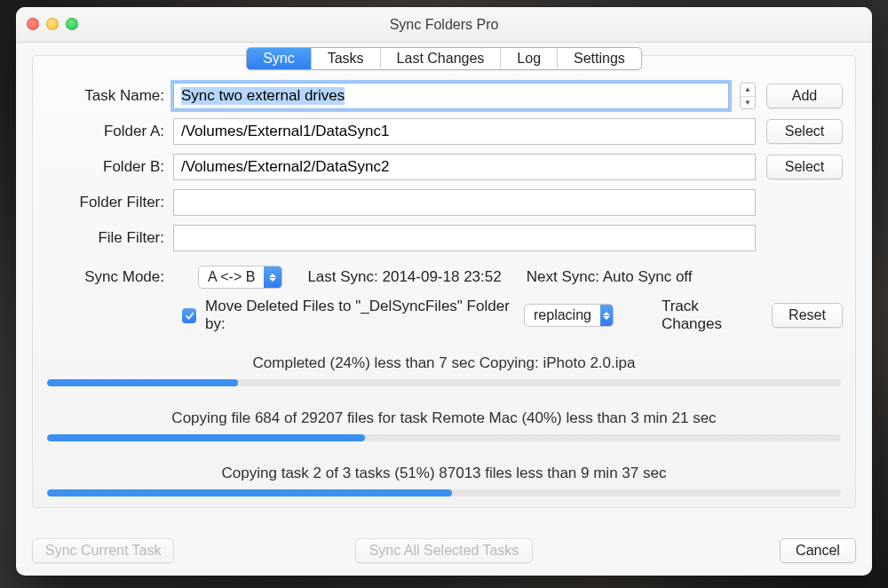 The image size is (888, 588). I want to click on progress-3-fill, so click(250, 493).